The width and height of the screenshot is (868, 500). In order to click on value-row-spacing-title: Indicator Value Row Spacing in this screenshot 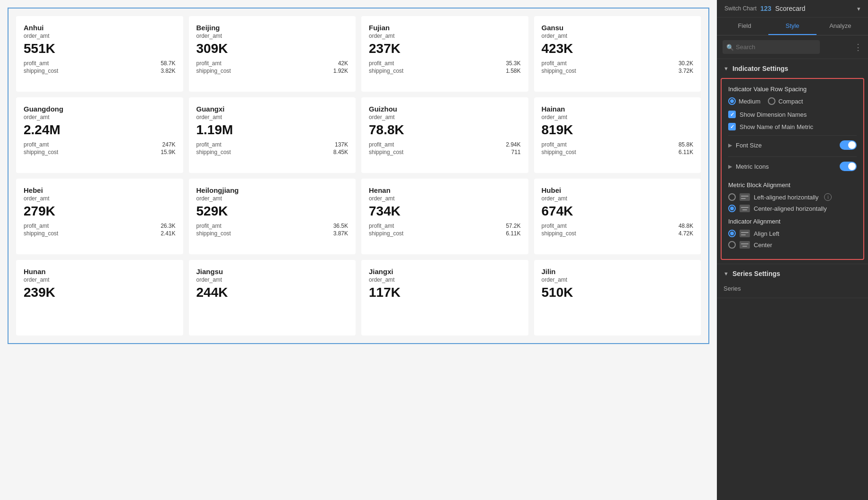, I will do `click(792, 89)`.